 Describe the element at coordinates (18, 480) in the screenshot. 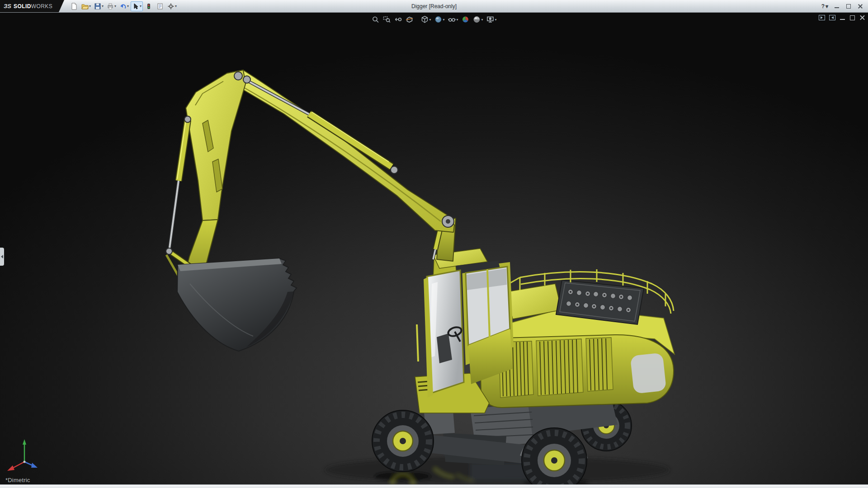

I see `view-orientation-label: *Dimetric` at that location.